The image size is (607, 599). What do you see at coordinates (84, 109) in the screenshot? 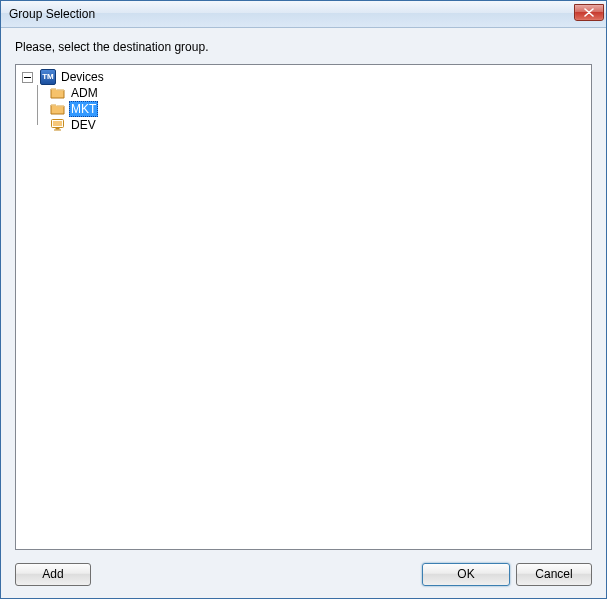
I see `tree-node-label: MKT` at bounding box center [84, 109].